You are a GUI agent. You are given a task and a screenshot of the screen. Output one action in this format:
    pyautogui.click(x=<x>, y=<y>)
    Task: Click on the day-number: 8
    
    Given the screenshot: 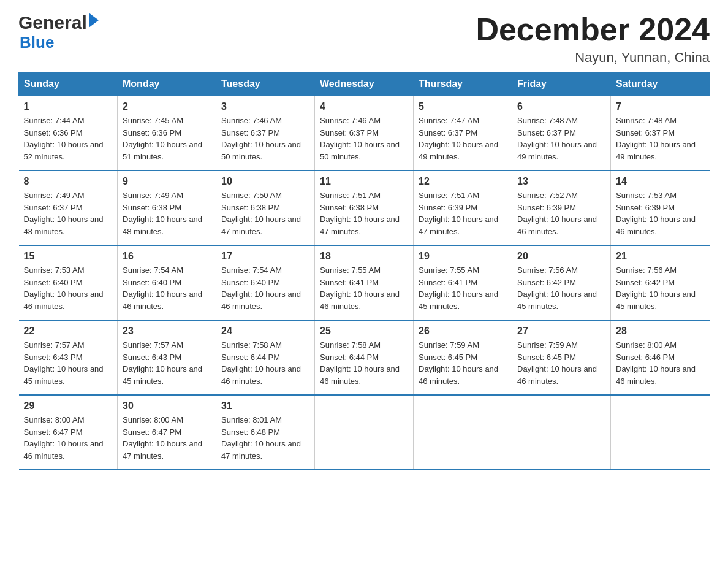 What is the action you would take?
    pyautogui.click(x=69, y=182)
    